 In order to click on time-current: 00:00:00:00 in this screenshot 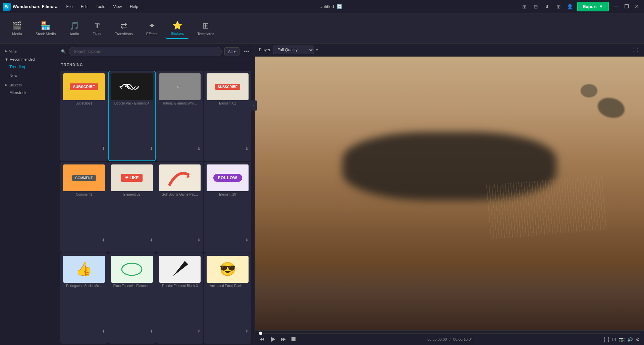, I will do `click(437, 339)`.